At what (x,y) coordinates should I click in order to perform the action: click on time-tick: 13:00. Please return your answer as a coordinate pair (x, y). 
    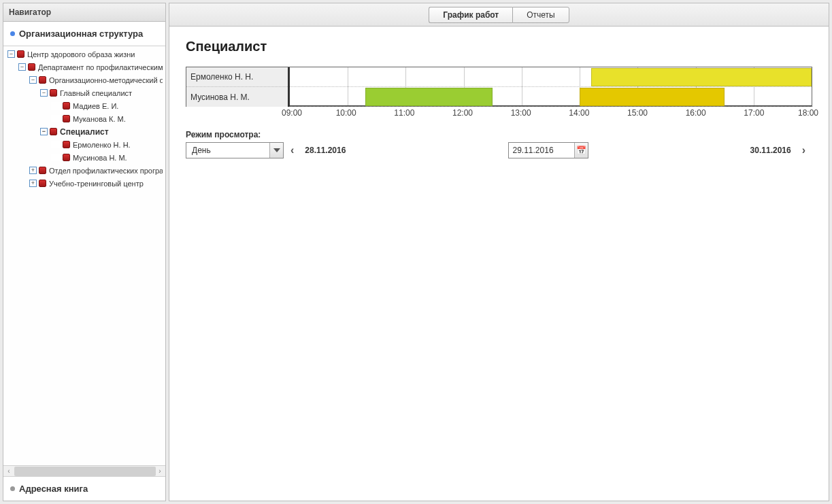
    Looking at the image, I should click on (521, 113).